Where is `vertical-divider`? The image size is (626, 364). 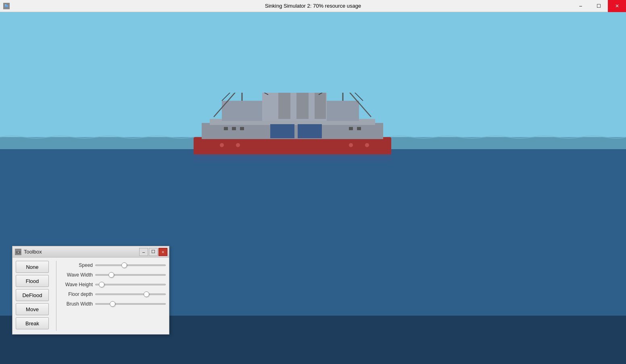
vertical-divider is located at coordinates (56, 296).